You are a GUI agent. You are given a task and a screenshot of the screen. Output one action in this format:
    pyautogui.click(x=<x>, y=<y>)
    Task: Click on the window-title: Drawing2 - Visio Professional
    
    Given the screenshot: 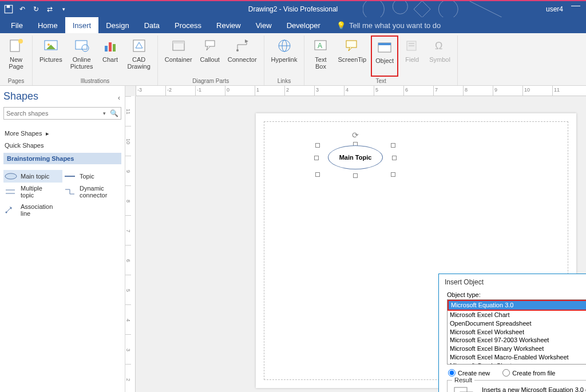 What is the action you would take?
    pyautogui.click(x=293, y=9)
    